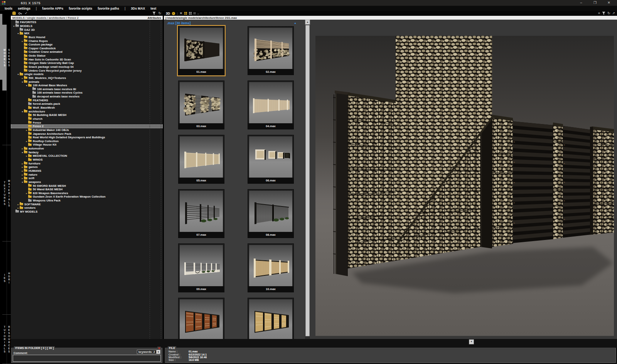  What do you see at coordinates (52, 8) in the screenshot?
I see `menu-item-favorite-apps: favorite APPs` at bounding box center [52, 8].